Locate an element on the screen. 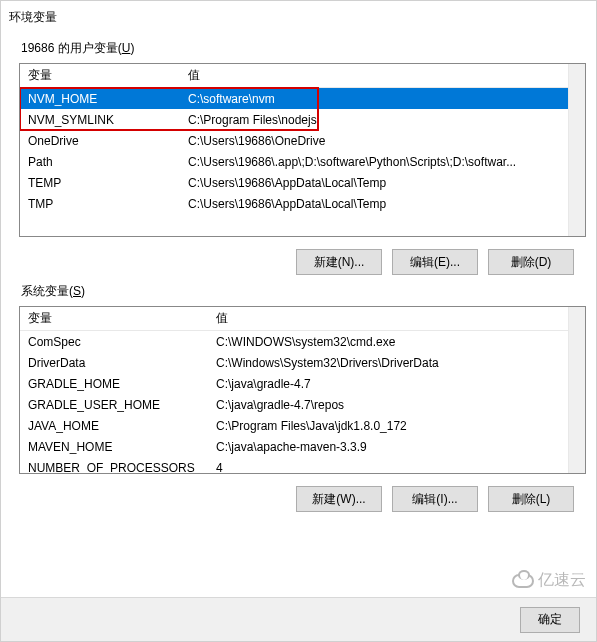 The height and width of the screenshot is (642, 597). cell-value: C:\java\apache-maven-3.3.9 is located at coordinates (398, 447).